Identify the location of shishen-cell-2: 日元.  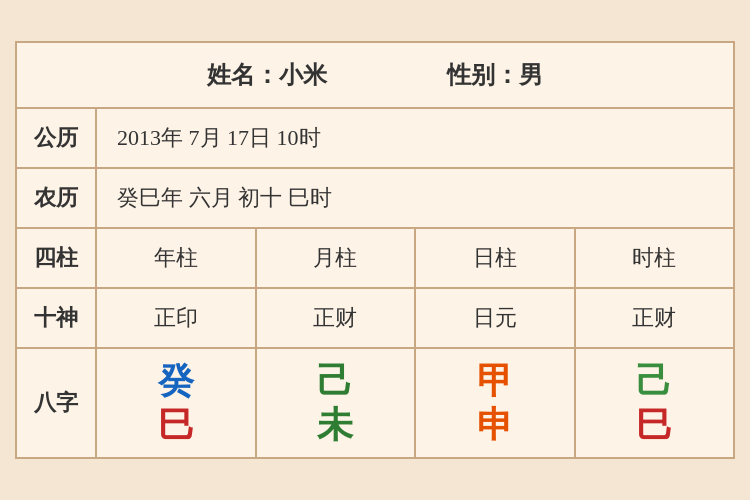
(496, 318).